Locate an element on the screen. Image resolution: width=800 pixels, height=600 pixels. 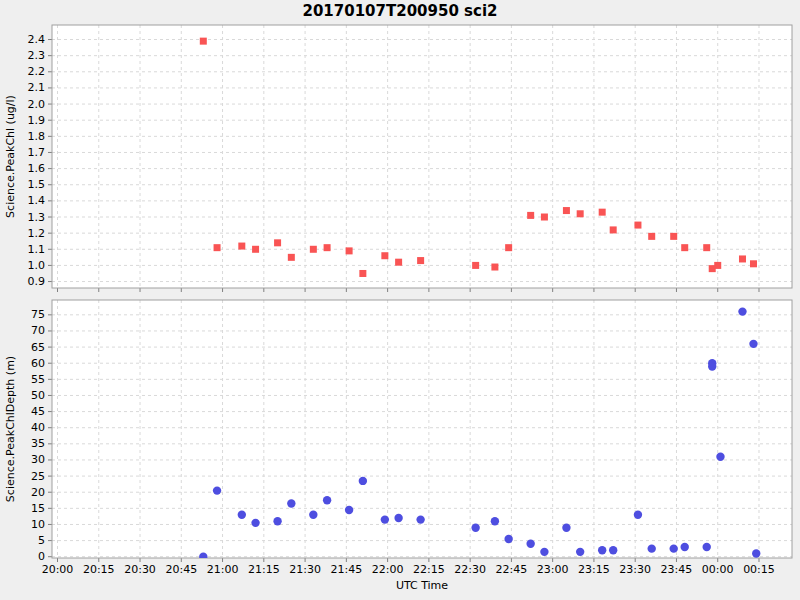
y-tick-label: 1.7 is located at coordinates (37, 152).